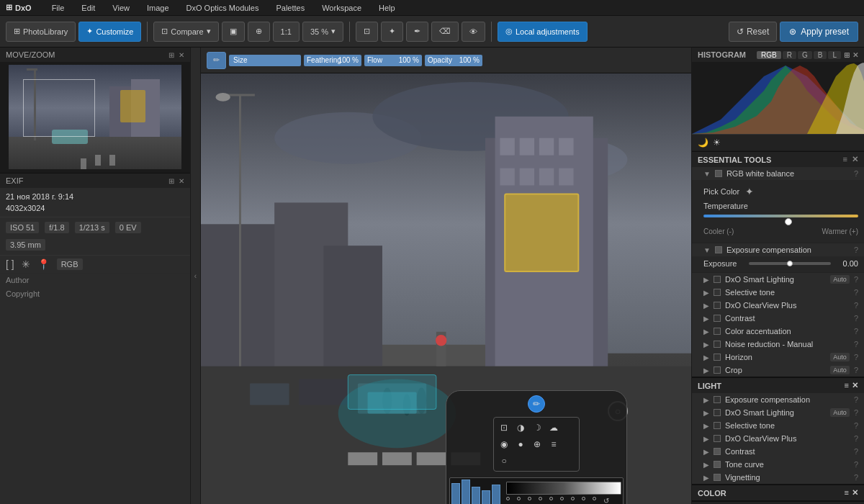  What do you see at coordinates (186, 32) in the screenshot?
I see `compare-button: ⊡ Compare ▾` at bounding box center [186, 32].